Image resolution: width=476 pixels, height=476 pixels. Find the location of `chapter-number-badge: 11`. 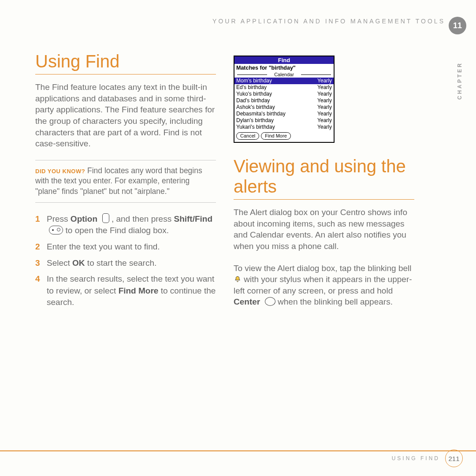

chapter-number-badge: 11 is located at coordinates (457, 26).